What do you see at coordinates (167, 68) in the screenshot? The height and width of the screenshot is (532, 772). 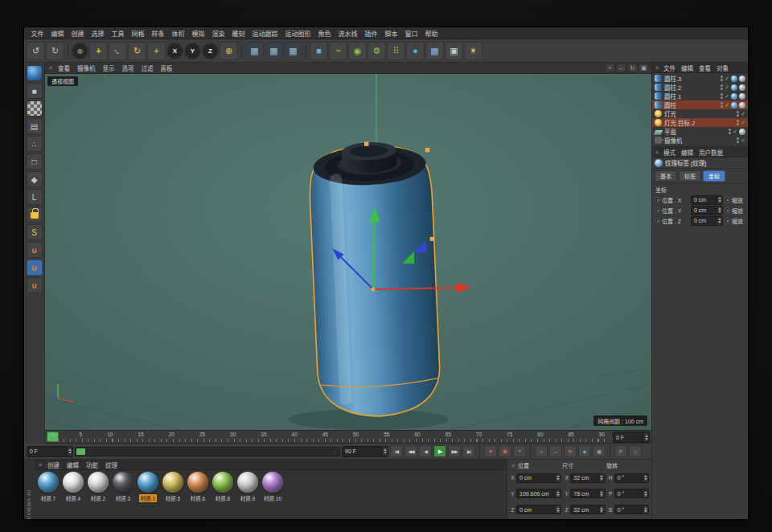 I see `vp-menu-panel: 面板` at bounding box center [167, 68].